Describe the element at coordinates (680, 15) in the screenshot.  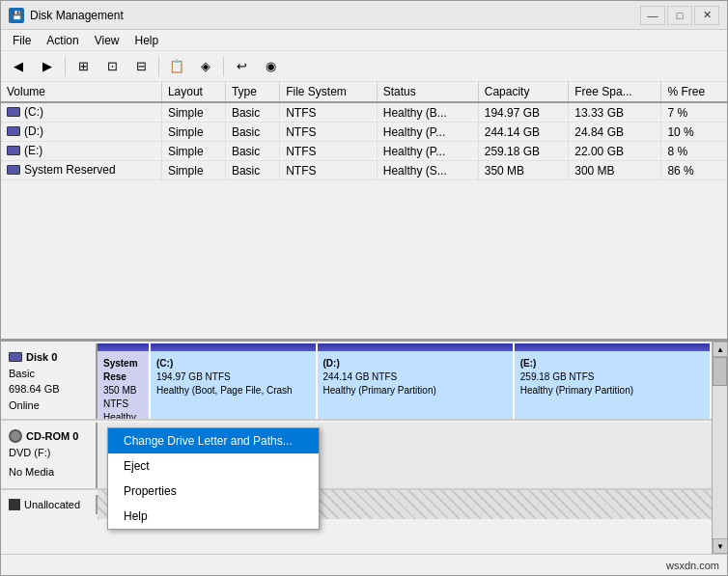
I see `maximize-button: □` at that location.